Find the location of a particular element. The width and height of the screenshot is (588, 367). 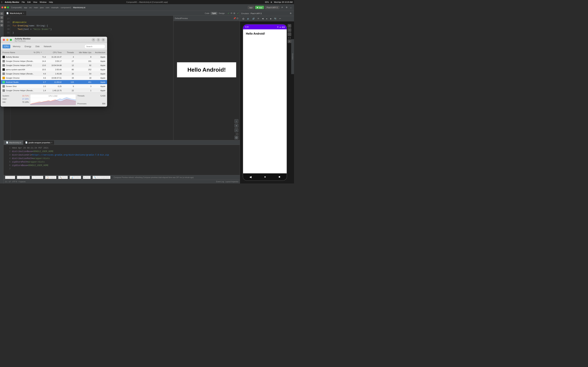

bc-app: app is located at coordinates (26, 8).